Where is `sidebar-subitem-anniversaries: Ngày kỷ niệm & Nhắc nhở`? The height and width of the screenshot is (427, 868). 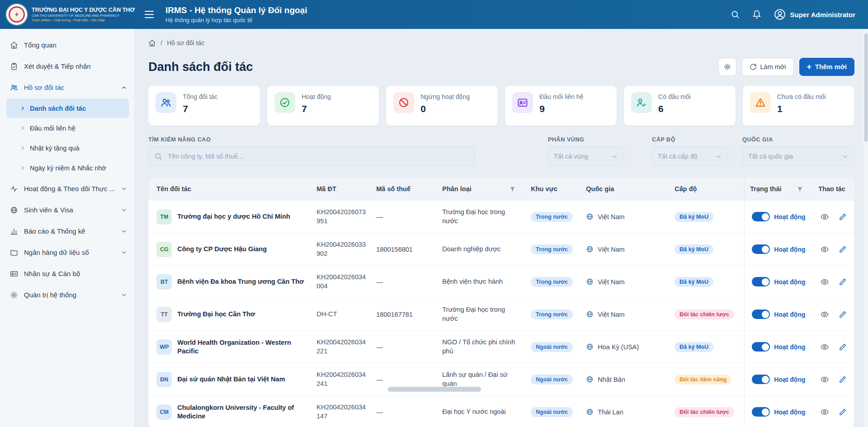
sidebar-subitem-anniversaries: Ngày kỷ niệm & Nhắc nhở is located at coordinates (68, 168).